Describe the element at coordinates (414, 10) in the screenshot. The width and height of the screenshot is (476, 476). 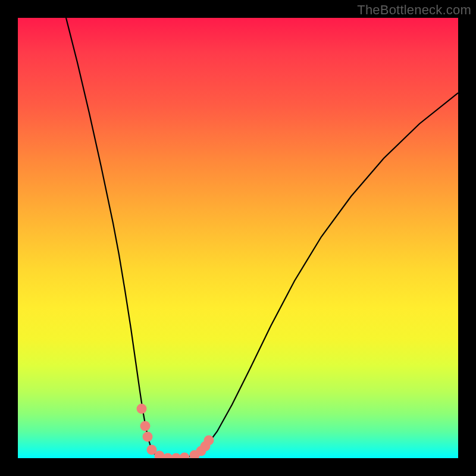
I see `watermark-text: TheBottleneck.com` at that location.